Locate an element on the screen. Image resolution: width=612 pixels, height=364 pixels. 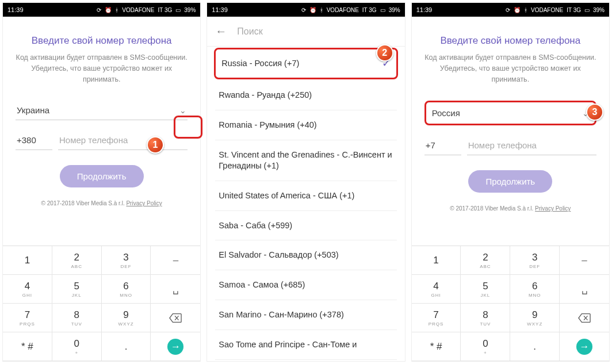
status-time: 11:39 is located at coordinates (16, 10).